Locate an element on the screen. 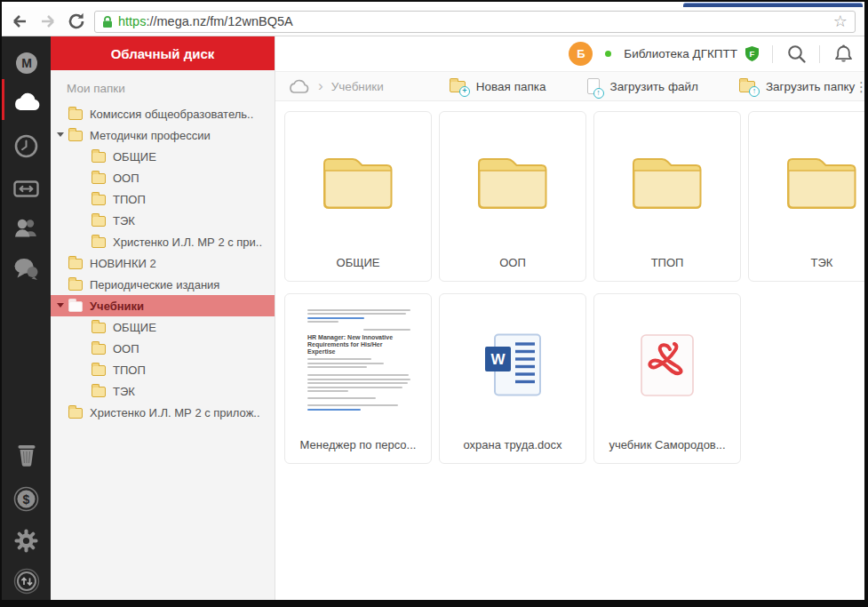 This screenshot has width=868, height=607. view-options-icon: ⋮ is located at coordinates (860, 87).